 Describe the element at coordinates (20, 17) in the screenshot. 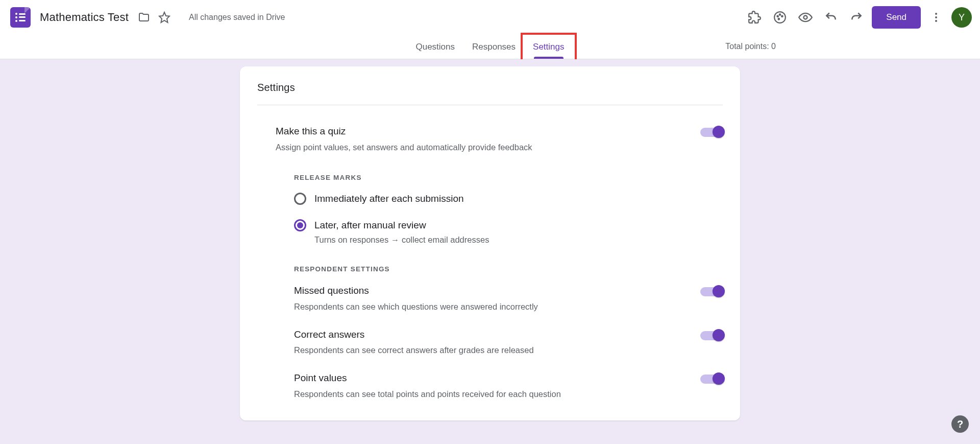

I see `forms-logo-icon` at that location.